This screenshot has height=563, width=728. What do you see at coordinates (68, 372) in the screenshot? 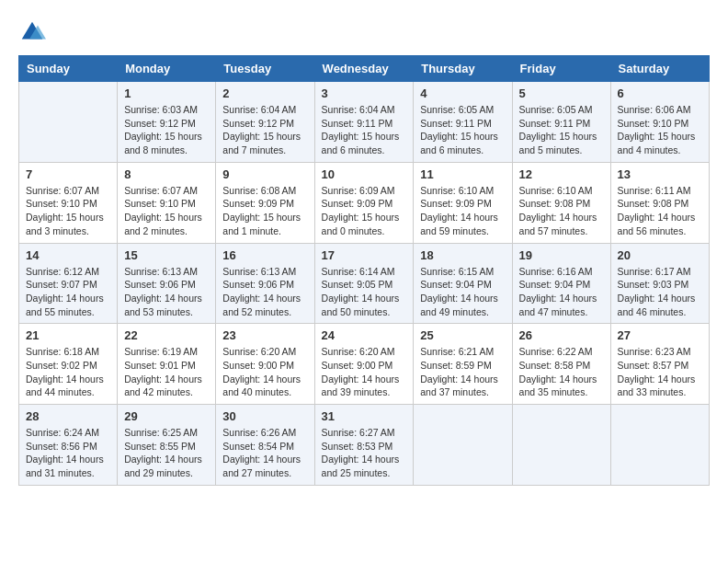
I see `day-info: Sunrise: 6:18 AMSunset: 9:02 PMDaylight:…` at bounding box center [68, 372].